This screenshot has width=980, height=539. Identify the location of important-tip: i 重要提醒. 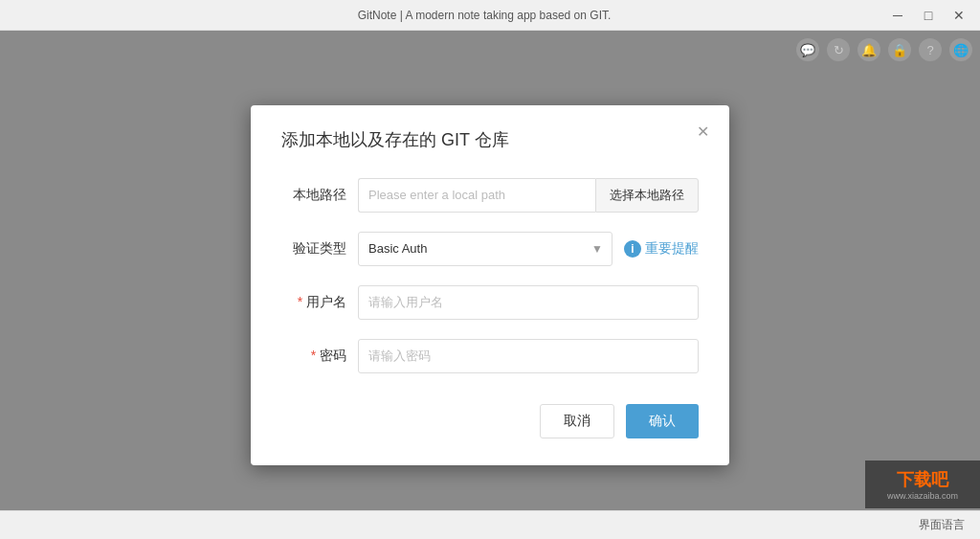
(661, 249).